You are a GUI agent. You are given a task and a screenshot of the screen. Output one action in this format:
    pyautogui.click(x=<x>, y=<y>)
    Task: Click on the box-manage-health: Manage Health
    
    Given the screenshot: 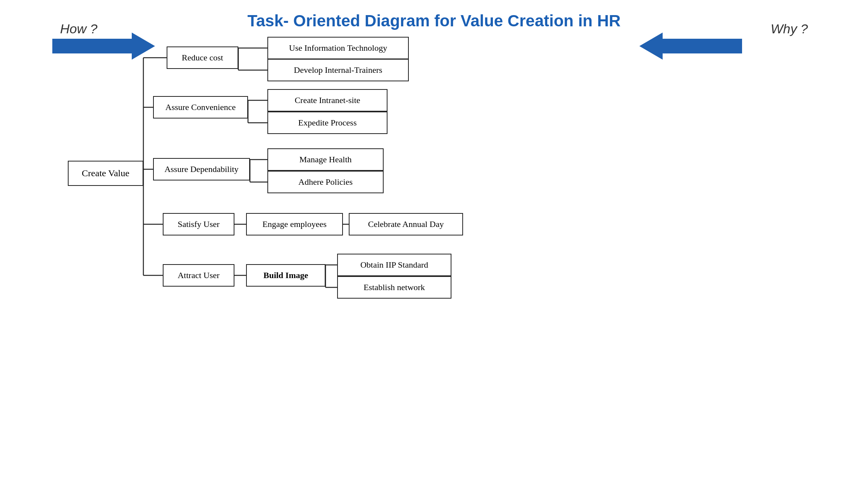 What is the action you would take?
    pyautogui.click(x=326, y=160)
    